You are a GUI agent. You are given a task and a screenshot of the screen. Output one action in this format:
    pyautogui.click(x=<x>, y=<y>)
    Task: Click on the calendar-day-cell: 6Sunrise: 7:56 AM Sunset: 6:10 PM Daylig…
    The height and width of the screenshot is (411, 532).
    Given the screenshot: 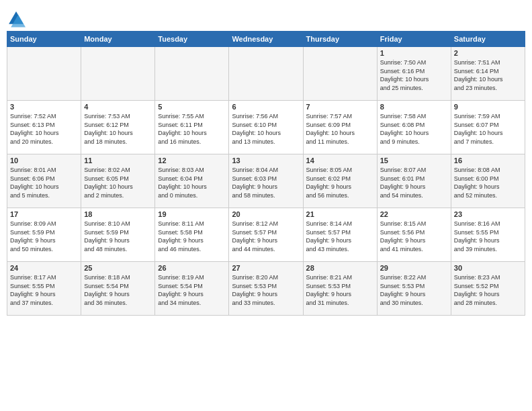 What is the action you would take?
    pyautogui.click(x=266, y=128)
    